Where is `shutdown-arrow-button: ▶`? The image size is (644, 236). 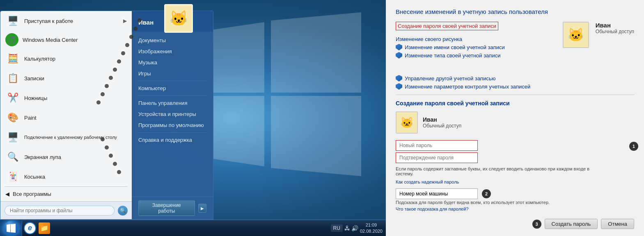
shutdown-arrow-button: ▶ is located at coordinates (202, 208).